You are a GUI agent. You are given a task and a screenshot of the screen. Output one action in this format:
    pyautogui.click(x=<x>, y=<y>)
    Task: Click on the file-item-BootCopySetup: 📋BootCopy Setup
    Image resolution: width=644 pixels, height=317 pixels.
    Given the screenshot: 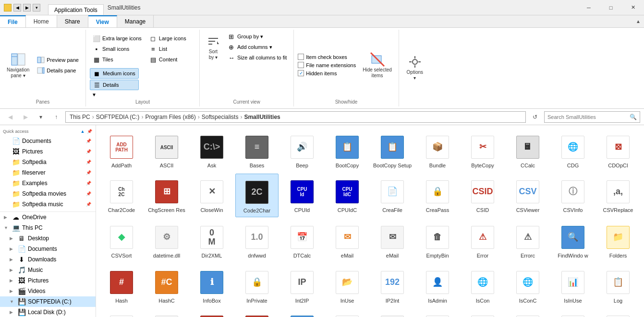 What is the action you would take?
    pyautogui.click(x=392, y=151)
    